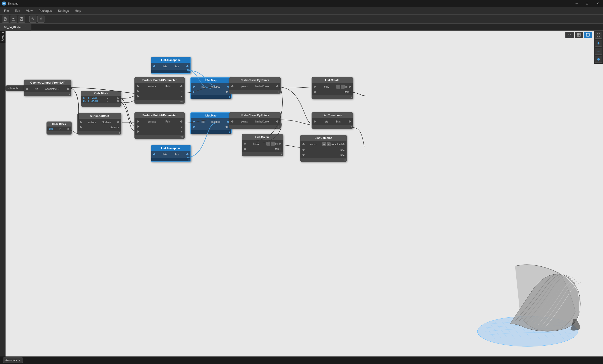 The width and height of the screenshot is (603, 364). What do you see at coordinates (579, 35) in the screenshot?
I see `grid-view-button` at bounding box center [579, 35].